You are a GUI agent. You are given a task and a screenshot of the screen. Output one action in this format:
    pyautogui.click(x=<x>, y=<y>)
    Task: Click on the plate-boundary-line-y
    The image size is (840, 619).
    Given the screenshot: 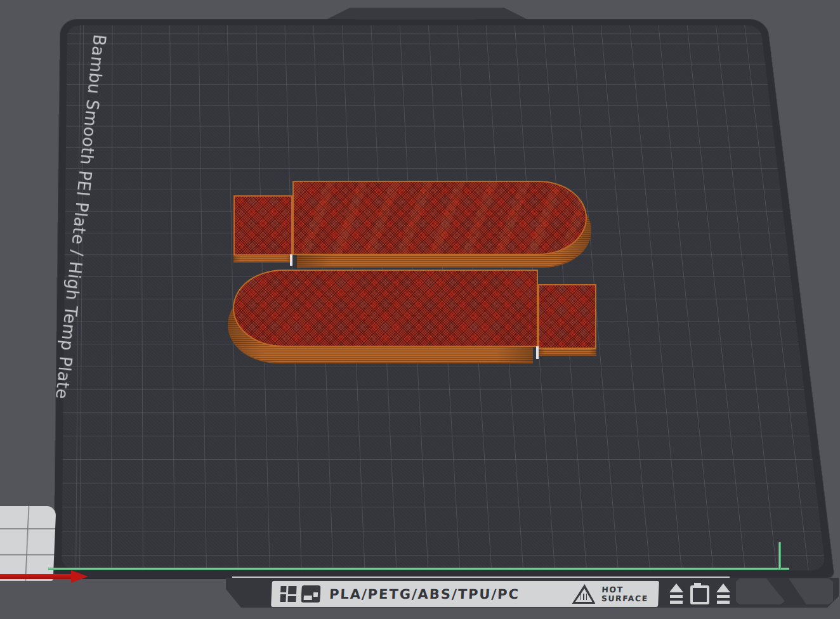 What is the action you would take?
    pyautogui.click(x=780, y=556)
    